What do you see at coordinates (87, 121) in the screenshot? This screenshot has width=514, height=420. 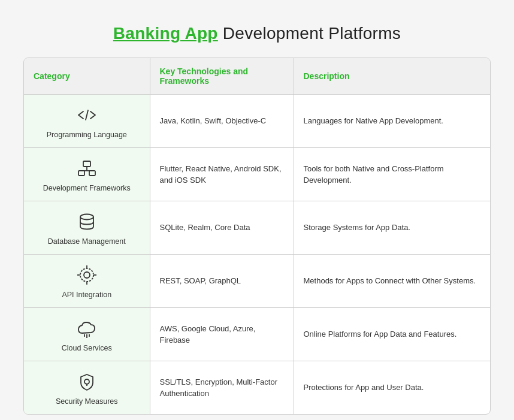 I see `category-cell-programming-language: Programming Language` at bounding box center [87, 121].